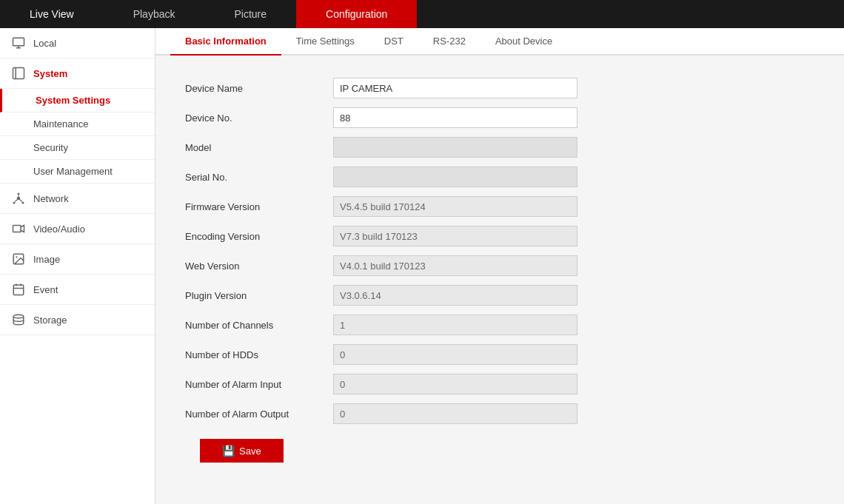 The height and width of the screenshot is (504, 844). I want to click on sidebar-system-label: System, so click(50, 74).